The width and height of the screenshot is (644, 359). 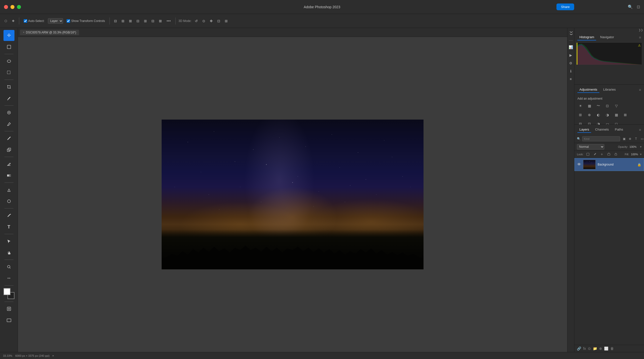 What do you see at coordinates (26, 21) in the screenshot?
I see `auto-select-checkbox` at bounding box center [26, 21].